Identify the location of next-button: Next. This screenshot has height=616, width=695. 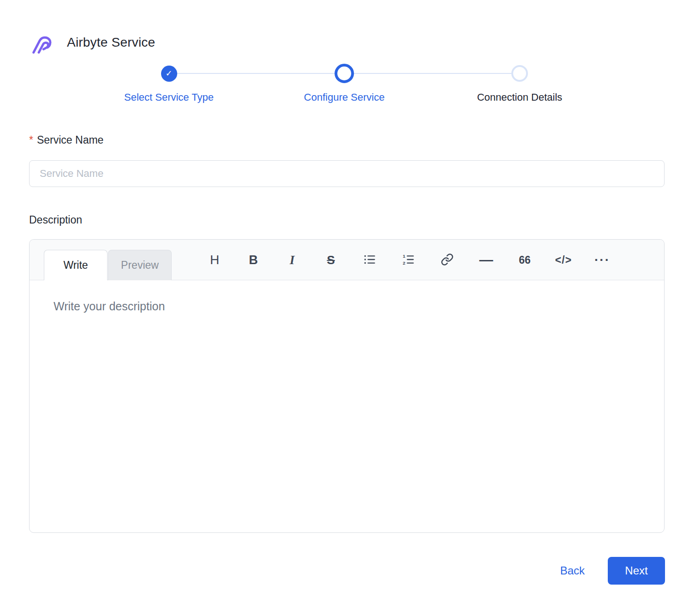
(636, 571).